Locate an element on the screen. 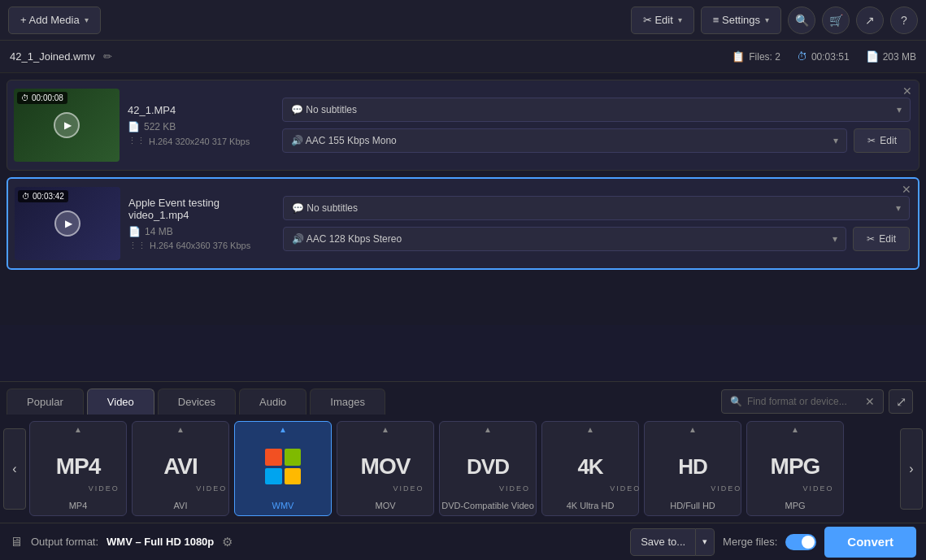 The image size is (926, 560). bottom-bar: 🖥 Output format: WMV – Full HD 1080p ⚙ S… is located at coordinates (463, 541).